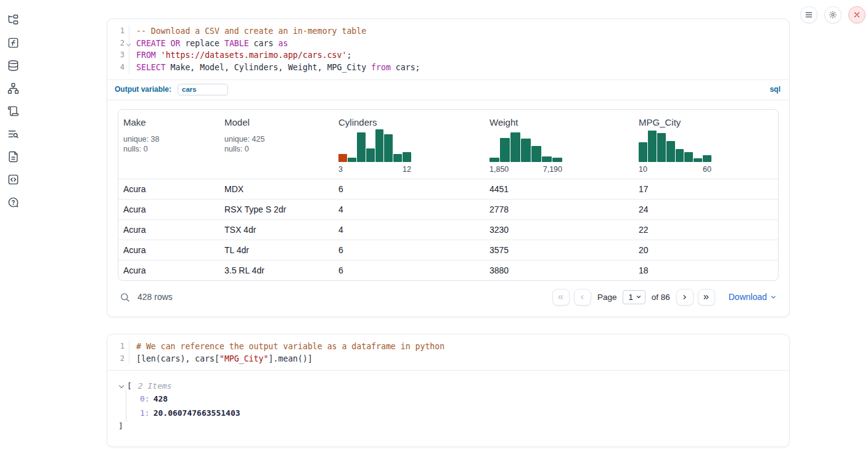  Describe the element at coordinates (208, 44) in the screenshot. I see `code-text: CREATE OR replace TABLE cars as` at that location.